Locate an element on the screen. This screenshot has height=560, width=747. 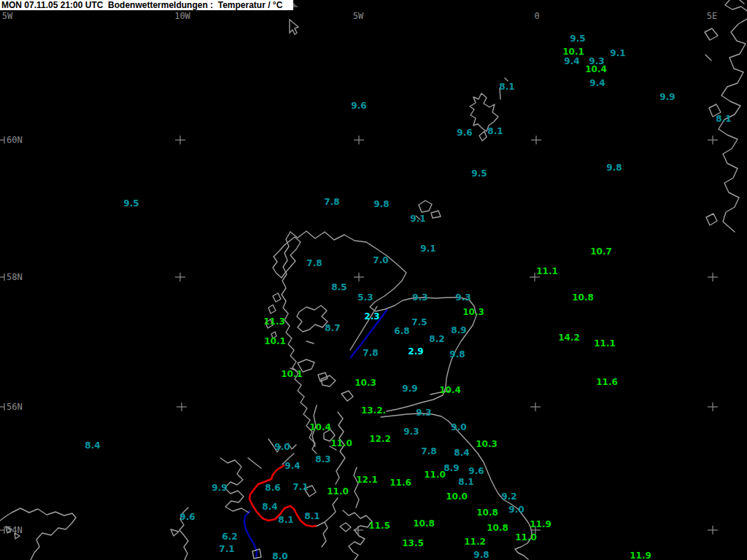
cold-front-irish-sea is located at coordinates (251, 534).